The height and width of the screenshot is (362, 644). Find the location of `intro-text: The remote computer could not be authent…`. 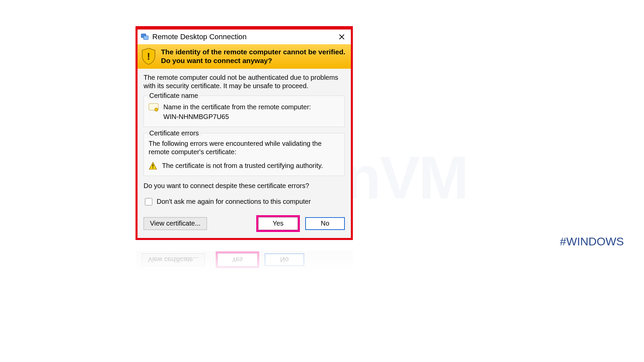

intro-text: The remote computer could not be authent… is located at coordinates (244, 82).